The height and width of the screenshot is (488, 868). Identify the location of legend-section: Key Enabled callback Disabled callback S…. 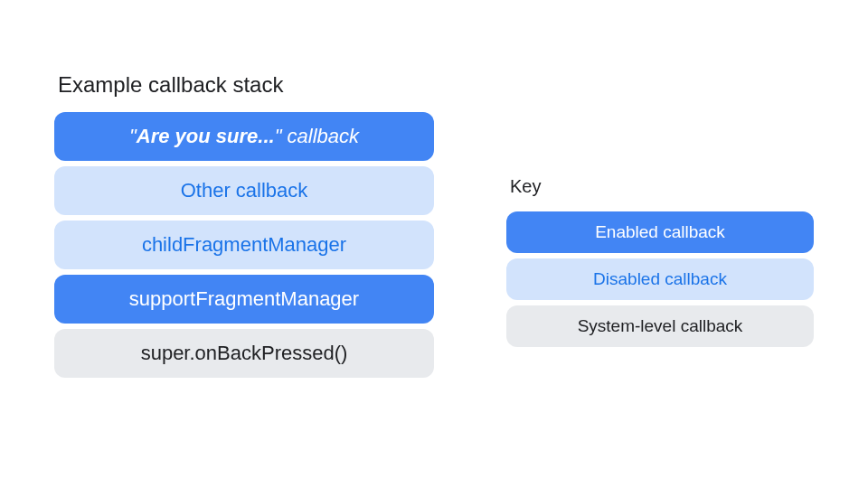
(660, 262).